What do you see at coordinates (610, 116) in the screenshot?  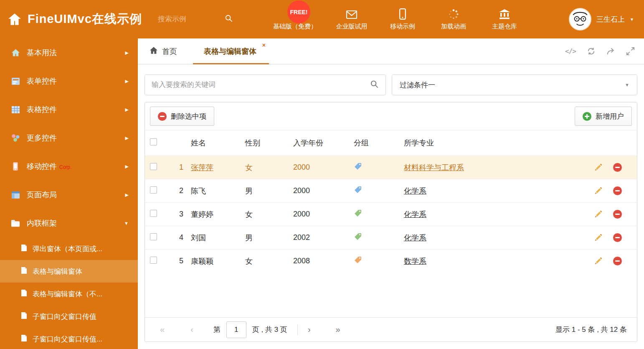 I see `add-user-label: 新增用户` at bounding box center [610, 116].